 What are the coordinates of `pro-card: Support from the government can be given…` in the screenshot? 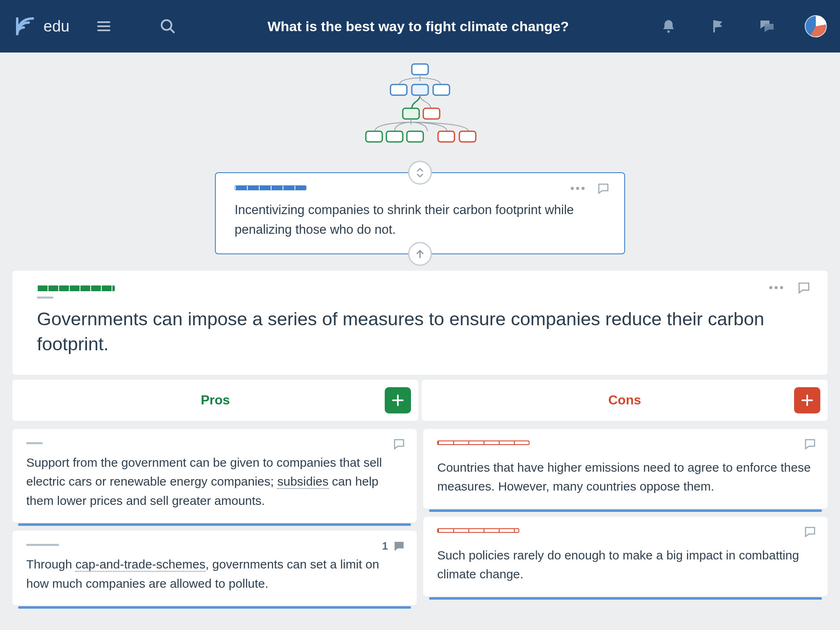 It's located at (215, 476).